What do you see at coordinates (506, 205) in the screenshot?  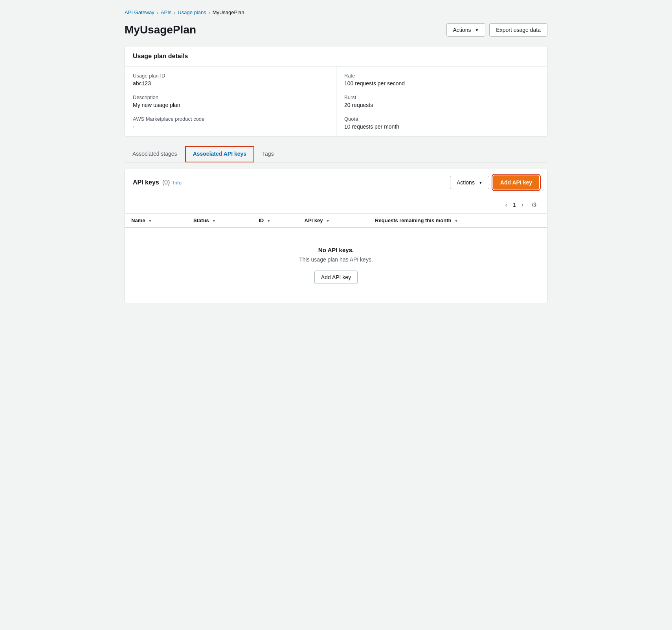 I see `pagination-prev-button: ‹` at bounding box center [506, 205].